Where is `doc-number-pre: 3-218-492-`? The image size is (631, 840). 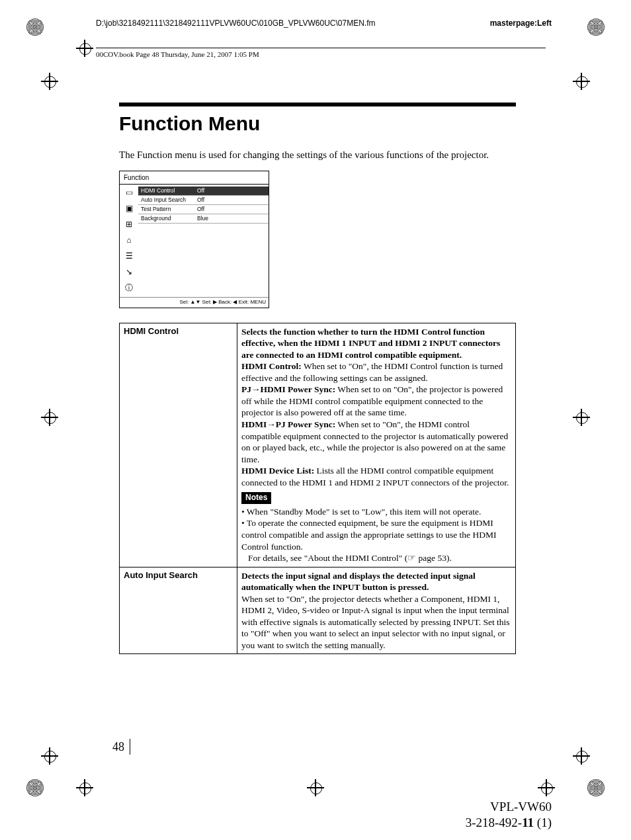
doc-number-pre: 3-218-492- is located at coordinates (493, 823).